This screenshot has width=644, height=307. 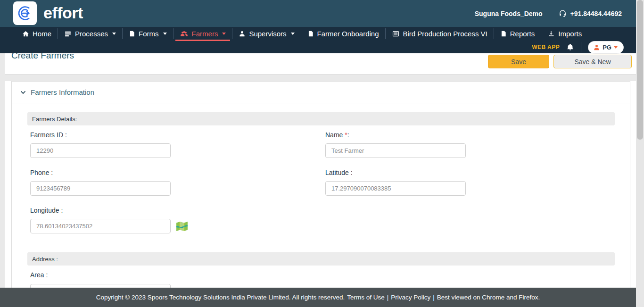 What do you see at coordinates (551, 34) in the screenshot?
I see `download-icon` at bounding box center [551, 34].